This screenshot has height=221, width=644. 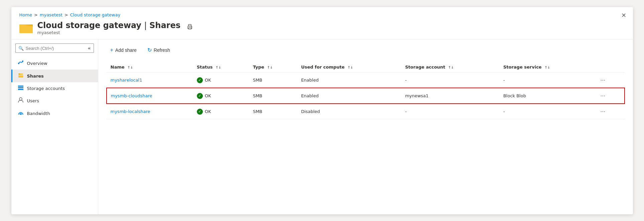 I want to click on cell-storage-service-2: -, so click(x=547, y=112).